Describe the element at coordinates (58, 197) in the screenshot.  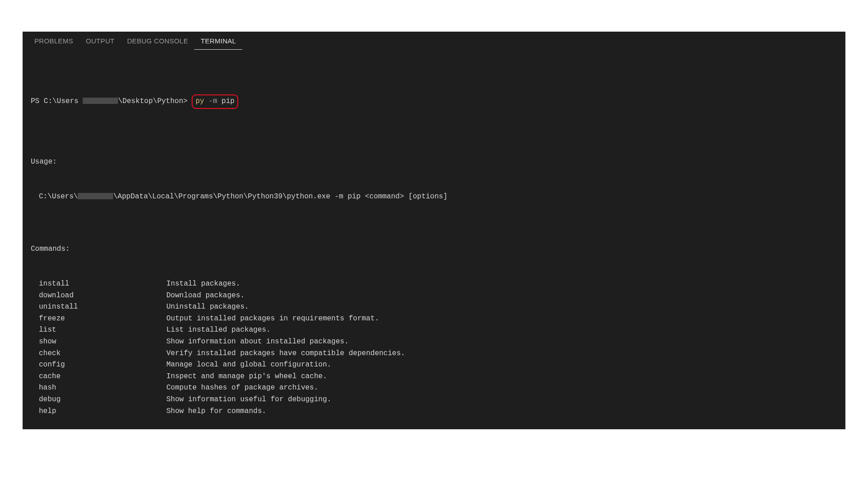
I see `usage-text-a: C:\Users\` at that location.